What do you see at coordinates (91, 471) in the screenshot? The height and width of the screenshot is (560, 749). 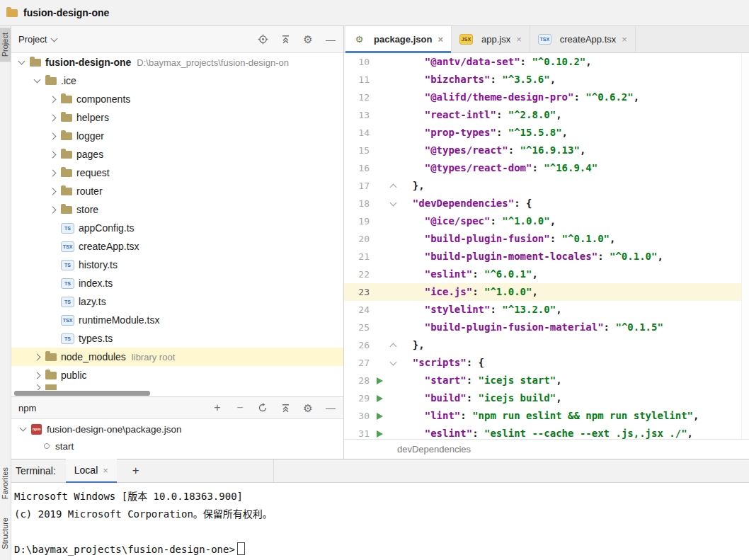 I see `terminal-tab-local: Local ×` at bounding box center [91, 471].